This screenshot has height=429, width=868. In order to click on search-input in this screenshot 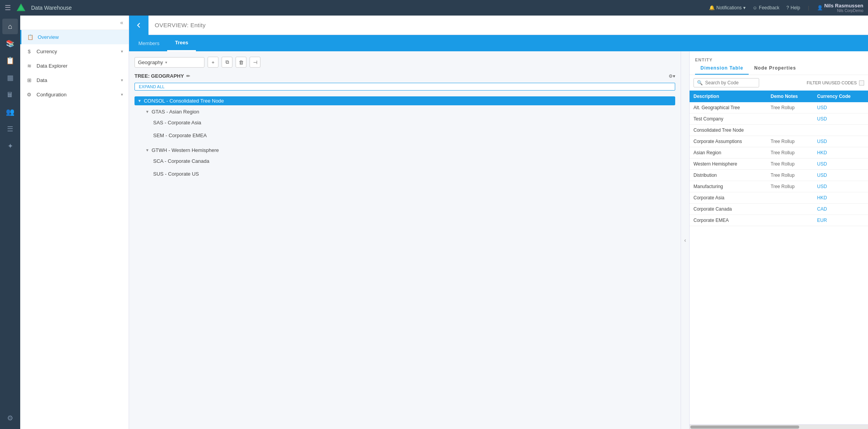, I will do `click(730, 83)`.